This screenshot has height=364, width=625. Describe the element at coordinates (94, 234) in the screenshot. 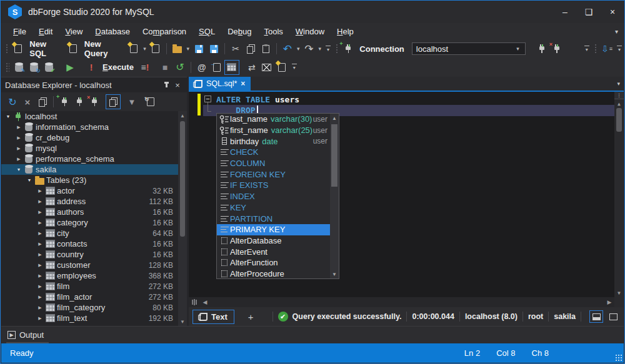

I see `tree-item-city: ▶city64 KB` at that location.